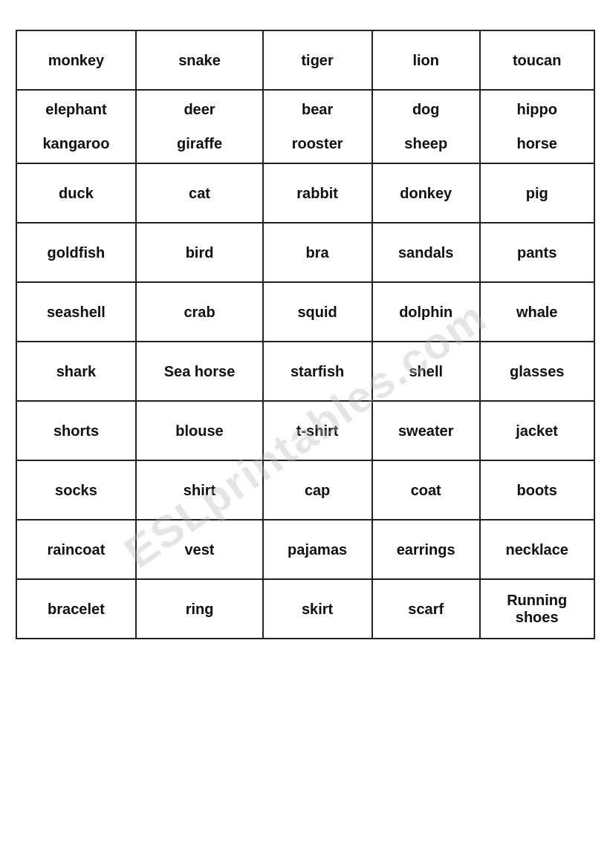 Image resolution: width=610 pixels, height=868 pixels. What do you see at coordinates (199, 549) in the screenshot?
I see `table-cell: vest` at bounding box center [199, 549].